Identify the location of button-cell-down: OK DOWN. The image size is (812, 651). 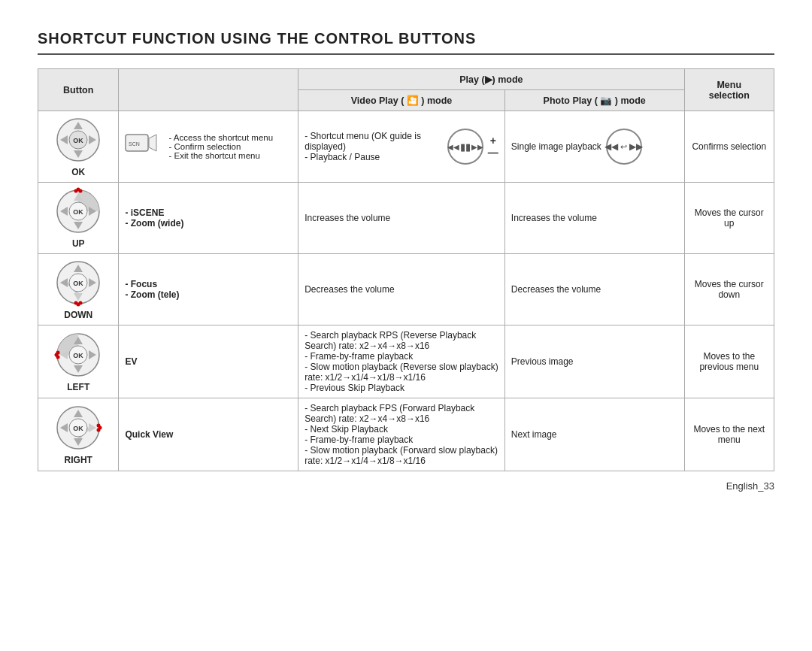
(78, 290).